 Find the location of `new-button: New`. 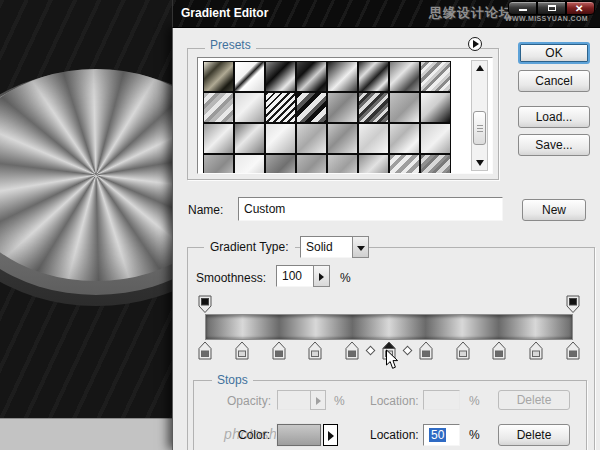

new-button: New is located at coordinates (554, 210).